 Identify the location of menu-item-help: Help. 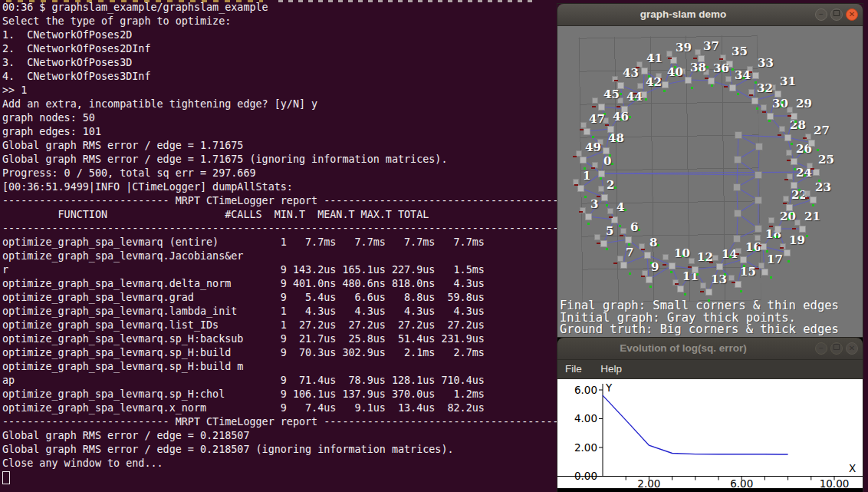
(611, 369).